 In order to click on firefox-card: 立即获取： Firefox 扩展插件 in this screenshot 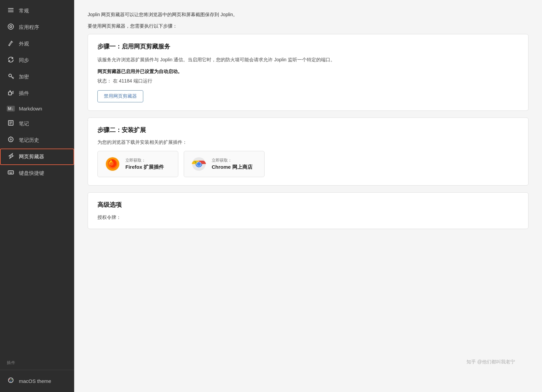, I will do `click(138, 164)`.